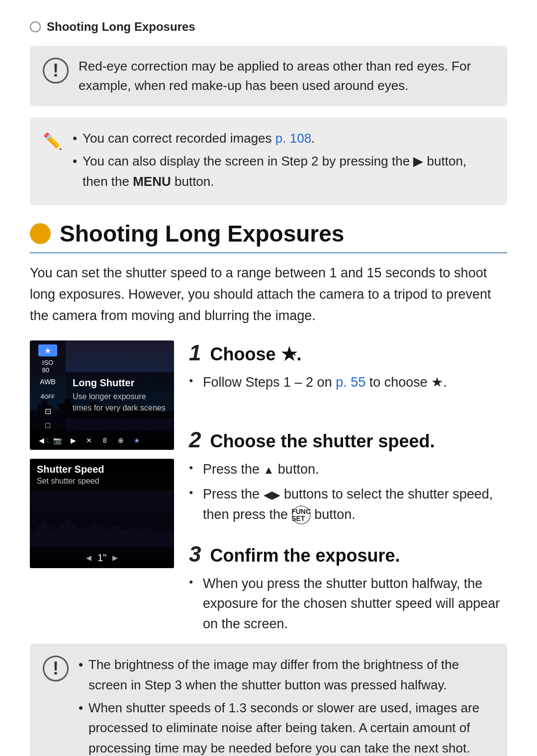 Image resolution: width=537 pixels, height=756 pixels. Describe the element at coordinates (283, 171) in the screenshot. I see `top-note-item-2: You can also display the screen in Step …` at that location.